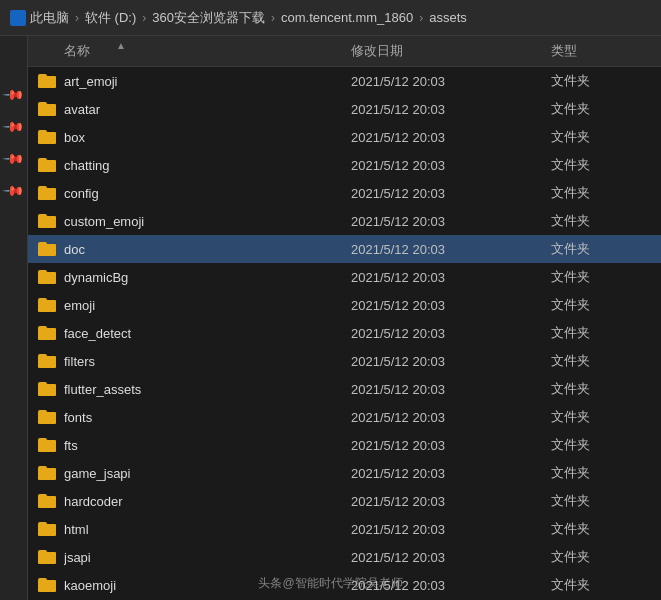 Image resolution: width=661 pixels, height=600 pixels. What do you see at coordinates (14, 158) in the screenshot?
I see `pin-icon-3: 📌` at bounding box center [14, 158].